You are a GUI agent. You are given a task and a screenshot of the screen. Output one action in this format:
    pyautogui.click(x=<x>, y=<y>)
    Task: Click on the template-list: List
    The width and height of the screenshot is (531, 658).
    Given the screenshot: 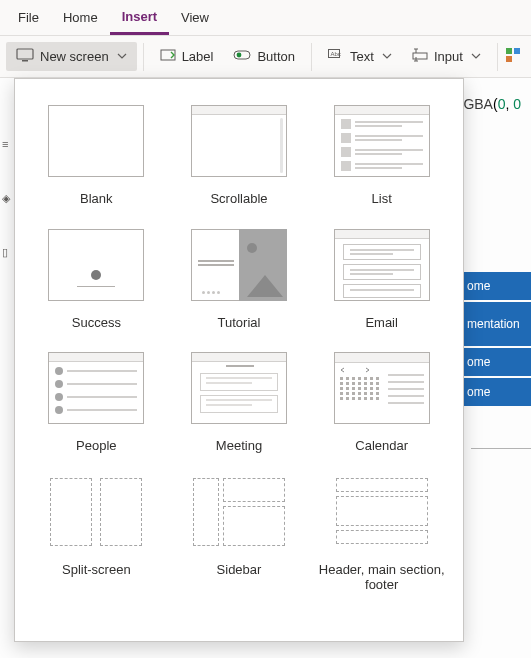 What is the action you would take?
    pyautogui.click(x=382, y=156)
    